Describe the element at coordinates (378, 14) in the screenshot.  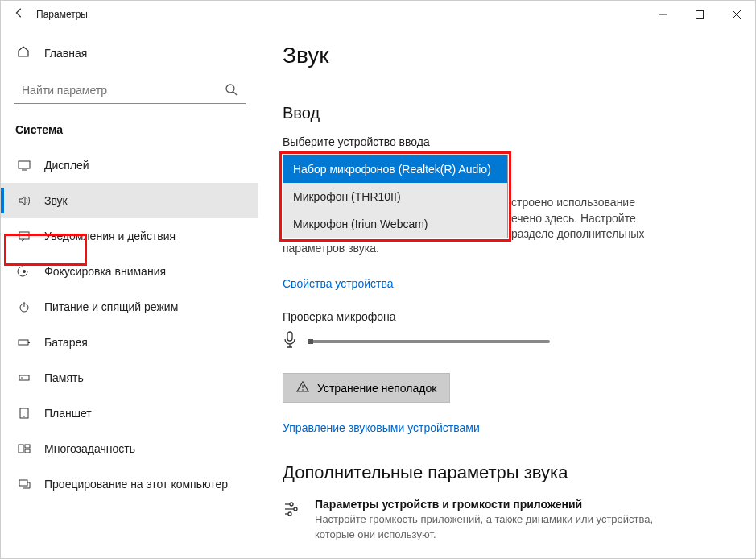
I see `title-bar: Параметры` at that location.